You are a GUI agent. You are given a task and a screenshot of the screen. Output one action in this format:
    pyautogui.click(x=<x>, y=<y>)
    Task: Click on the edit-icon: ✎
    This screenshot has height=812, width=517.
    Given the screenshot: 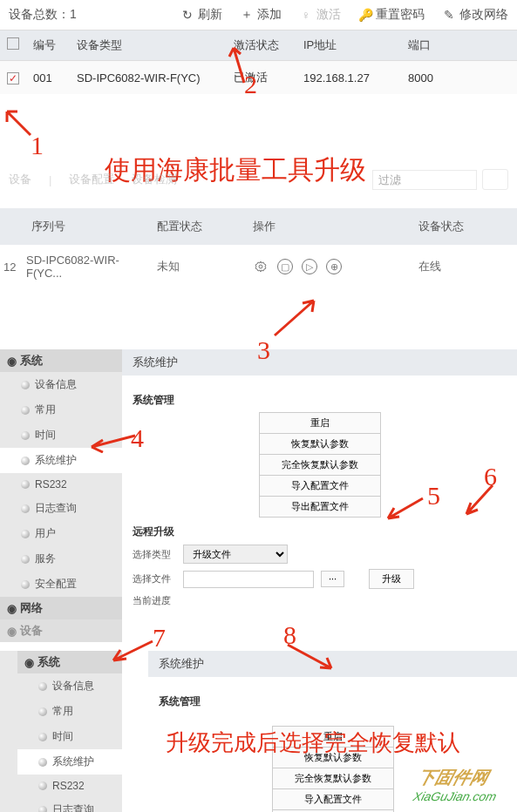 What is the action you would take?
    pyautogui.click(x=449, y=15)
    